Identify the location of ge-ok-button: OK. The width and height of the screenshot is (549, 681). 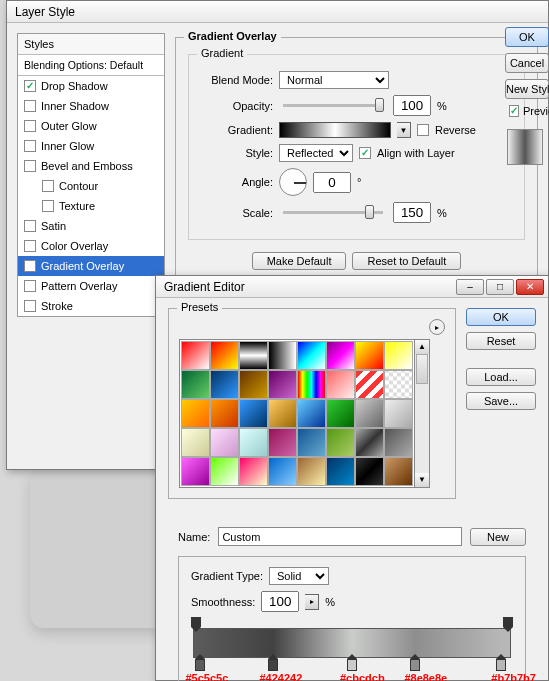
(501, 317).